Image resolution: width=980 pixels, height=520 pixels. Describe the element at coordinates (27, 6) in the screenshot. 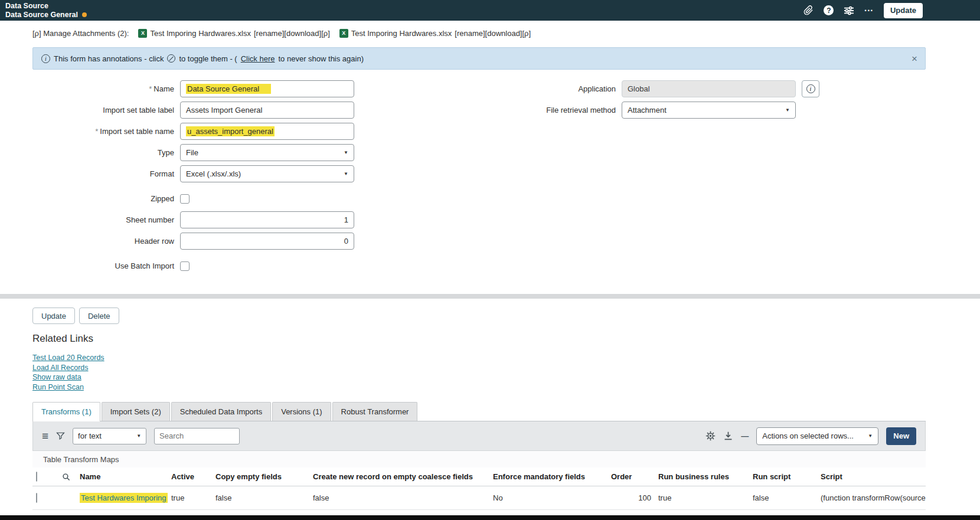

I see `record-type: Data Source` at that location.